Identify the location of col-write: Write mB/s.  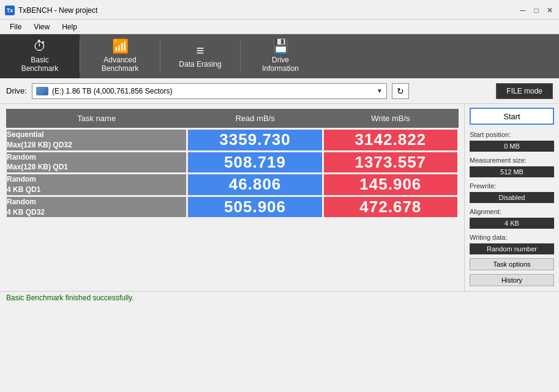
(391, 119).